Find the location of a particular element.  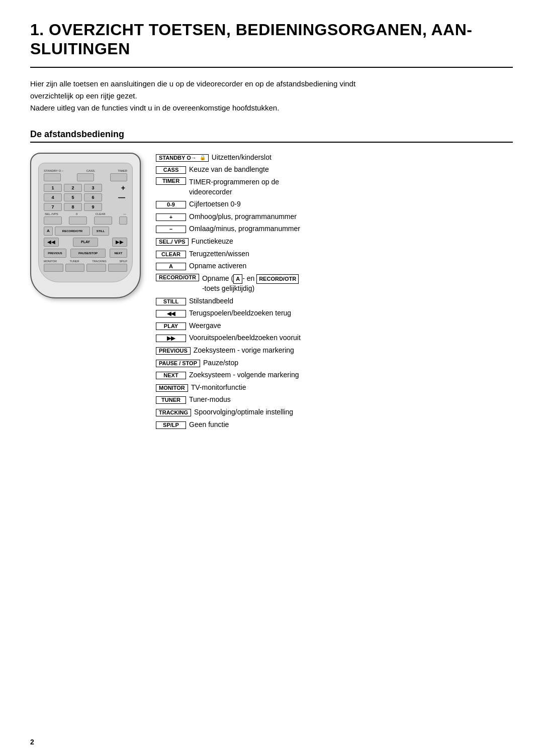

rewind-btn: ◀◀ is located at coordinates (51, 242).